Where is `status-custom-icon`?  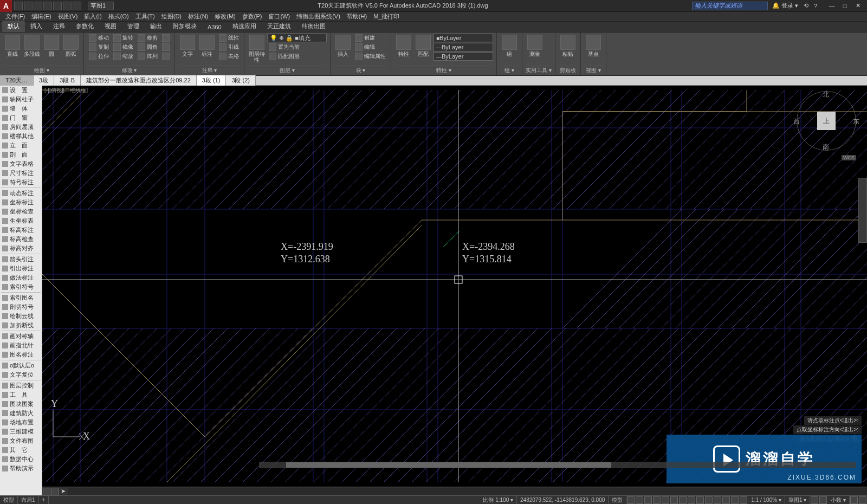
status-custom-icon is located at coordinates (863, 500).